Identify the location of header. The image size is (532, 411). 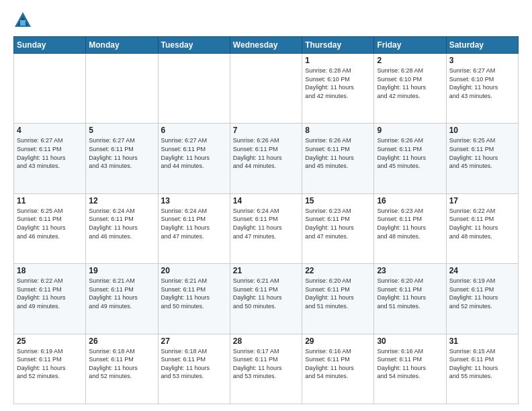
(266, 20).